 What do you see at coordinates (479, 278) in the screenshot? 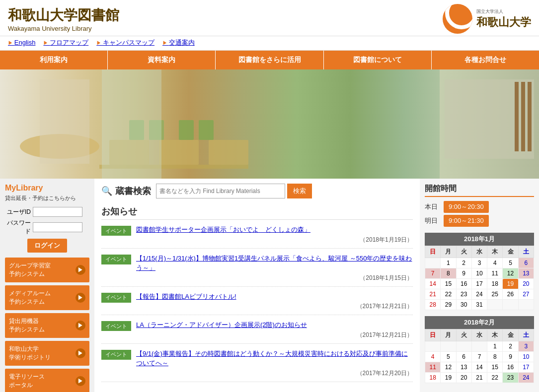
I see `calendar-jan-table: 日 月 火 水 木 金 土 1 2 3 4` at bounding box center [479, 278].